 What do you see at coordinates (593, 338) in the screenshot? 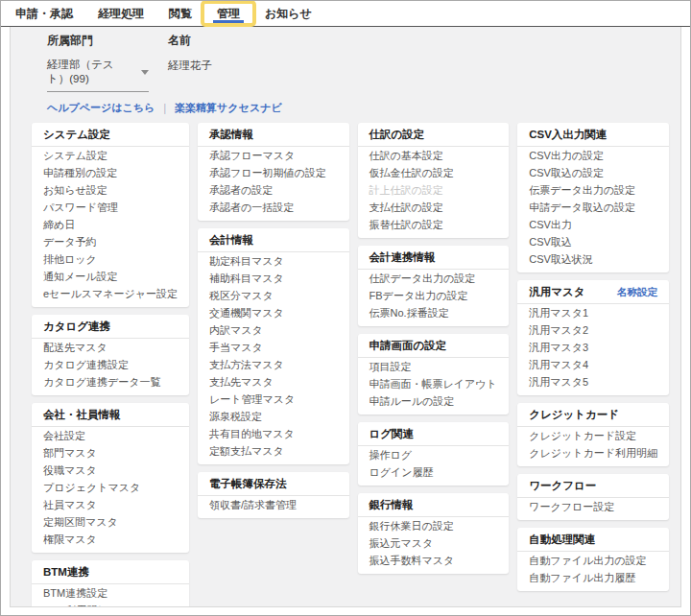
I see `menu-card-general-purpose-master: 汎用マスタ名称設定汎用マスタ1汎用マスタ2汎用マスタ3汎用マスタ4汎用マスタ5` at bounding box center [593, 338].